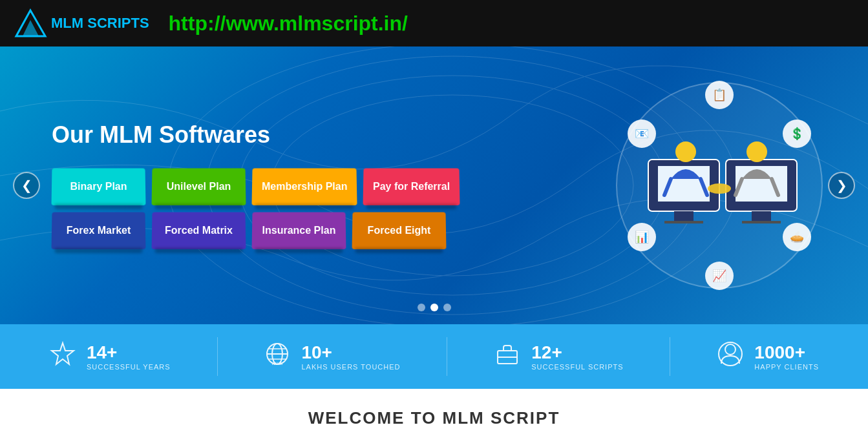 The height and width of the screenshot is (425, 868). Describe the element at coordinates (299, 230) in the screenshot. I see `card-insurance-plan: Insurance Plan` at that location.